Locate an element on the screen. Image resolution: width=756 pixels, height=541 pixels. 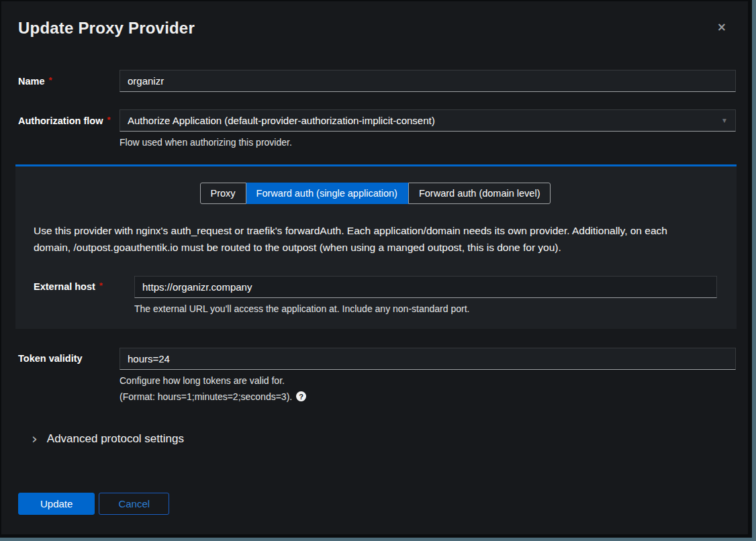
authorization-flow-selected-value: Authorize Application (default-provider-… is located at coordinates (281, 121).